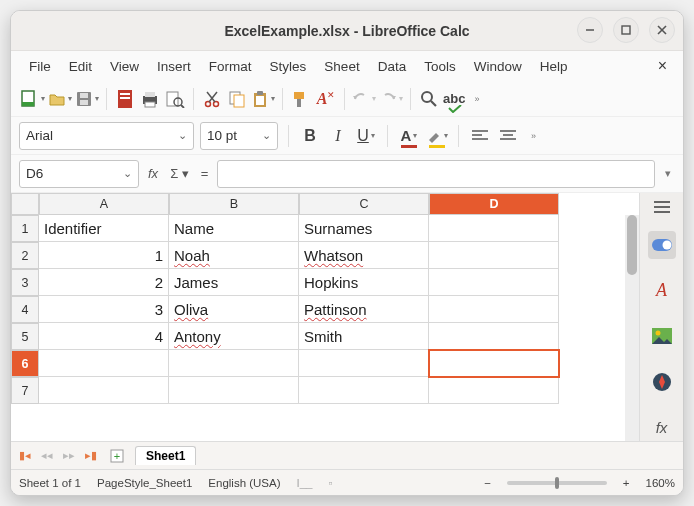 The width and height of the screenshot is (694, 506). Describe the element at coordinates (301, 99) in the screenshot. I see `clone-formatting-button` at that location.